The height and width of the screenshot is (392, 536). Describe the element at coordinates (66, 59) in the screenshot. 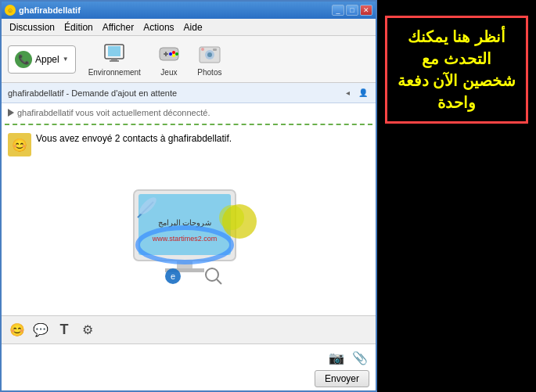

I see `appel-arrow: ▼` at that location.